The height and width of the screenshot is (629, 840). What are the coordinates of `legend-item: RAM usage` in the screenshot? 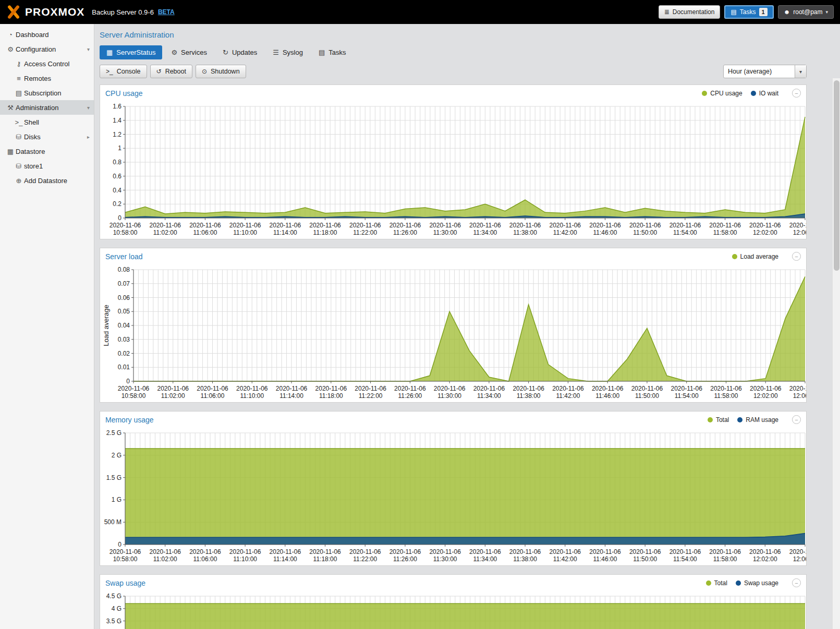 It's located at (758, 420).